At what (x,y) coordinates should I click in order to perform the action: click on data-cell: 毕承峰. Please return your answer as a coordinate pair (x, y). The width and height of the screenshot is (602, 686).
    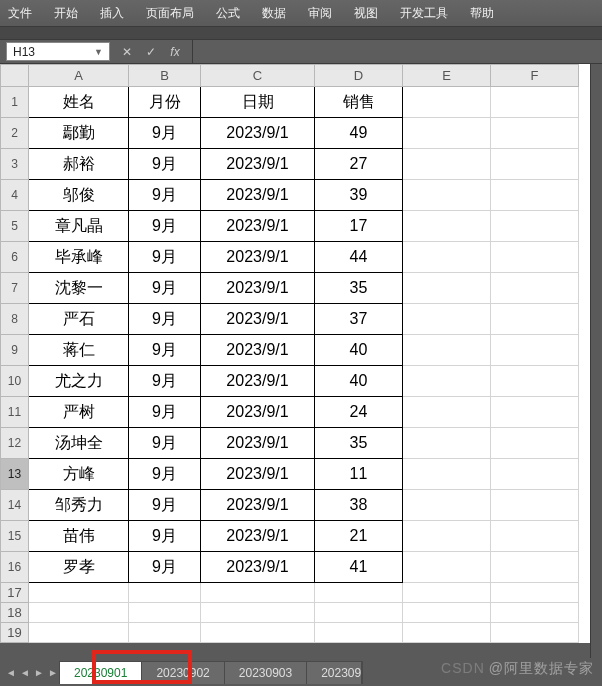
    Looking at the image, I should click on (79, 258).